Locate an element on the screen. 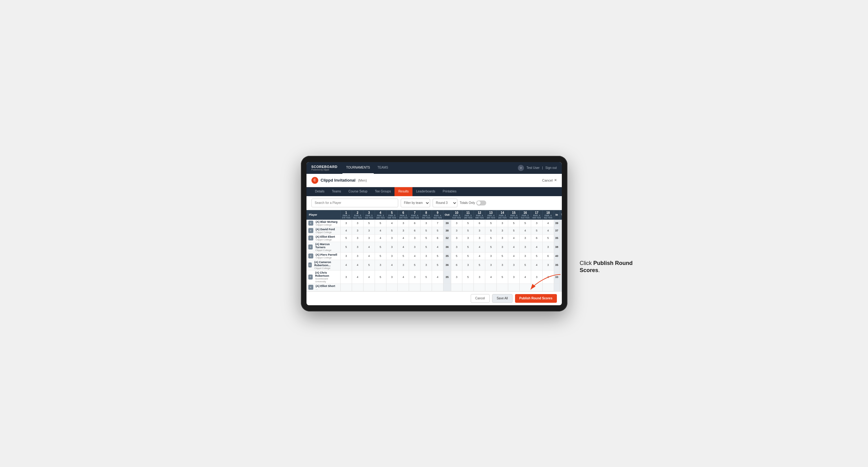  hole-12-score: 5 is located at coordinates (479, 265).